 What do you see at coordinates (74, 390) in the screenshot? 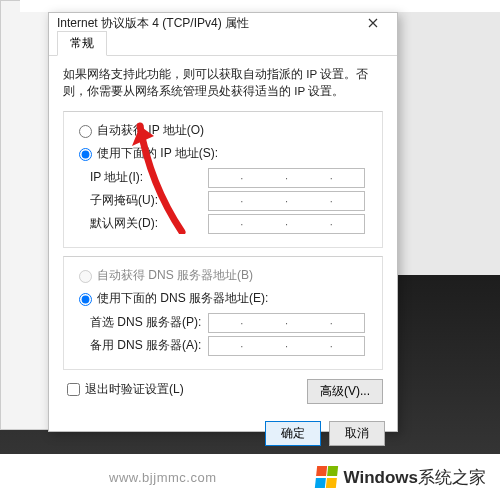
I see `checkbox-validate-input` at bounding box center [74, 390].